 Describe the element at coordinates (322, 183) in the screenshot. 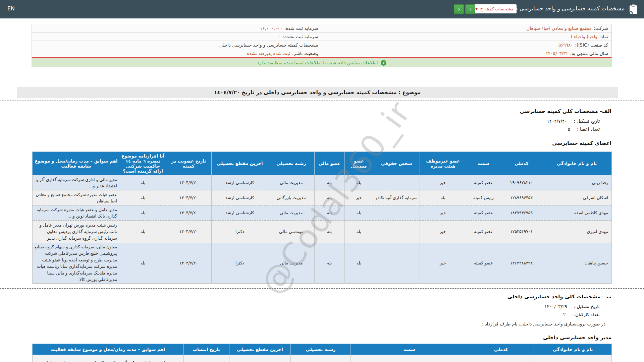

I see `member-row: رضا زینی ۲۹۰۹۶۷۸۲۱۰ عضو کمیته خیر بله بل…` at that location.